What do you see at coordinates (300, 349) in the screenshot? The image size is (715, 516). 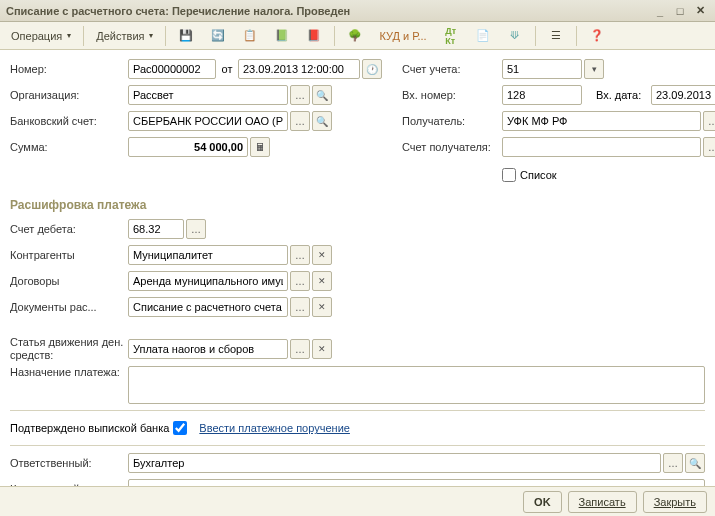 I see `flow-select-button` at bounding box center [300, 349].